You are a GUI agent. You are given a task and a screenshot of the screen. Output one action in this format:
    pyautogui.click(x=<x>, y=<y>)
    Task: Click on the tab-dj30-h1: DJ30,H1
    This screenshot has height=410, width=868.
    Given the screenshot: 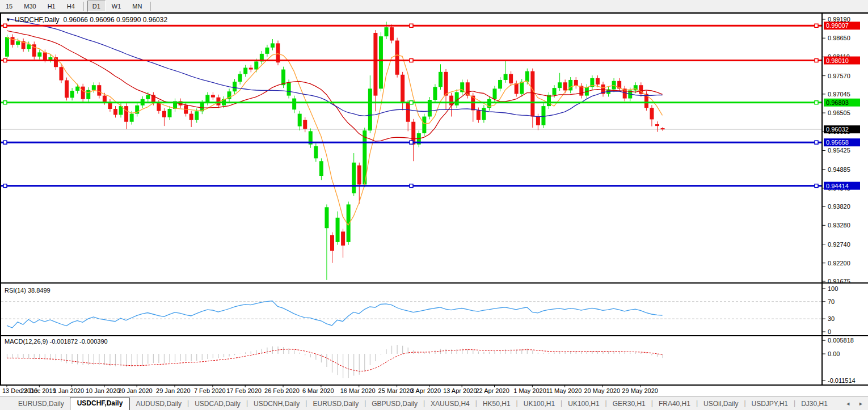 What is the action you would take?
    pyautogui.click(x=815, y=404)
    